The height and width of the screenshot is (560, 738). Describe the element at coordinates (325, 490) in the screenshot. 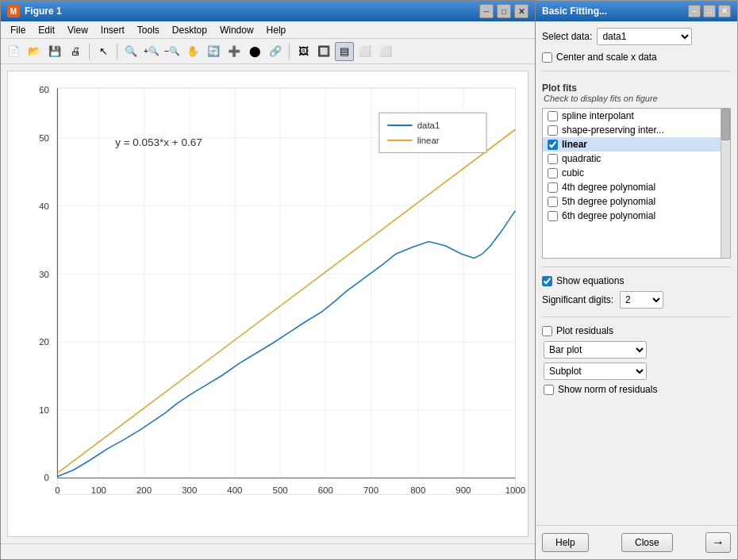

I see `svg-text: 600` at that location.